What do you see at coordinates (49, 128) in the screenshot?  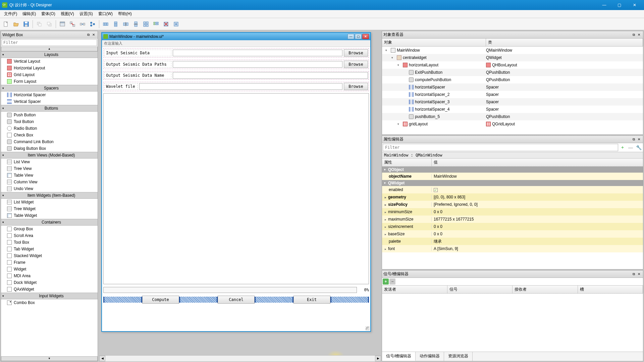 I see `widget-item: Radio Button` at bounding box center [49, 128].